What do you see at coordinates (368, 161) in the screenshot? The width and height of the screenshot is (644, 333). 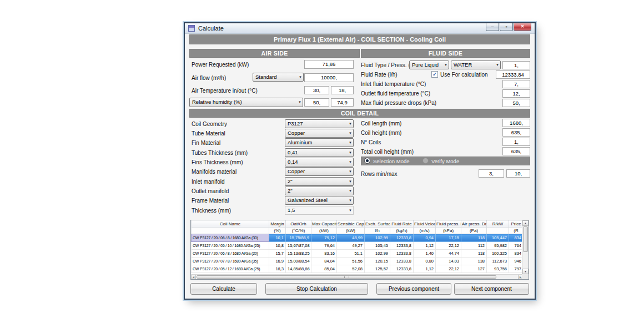 I see `selection-mode-radio` at bounding box center [368, 161].